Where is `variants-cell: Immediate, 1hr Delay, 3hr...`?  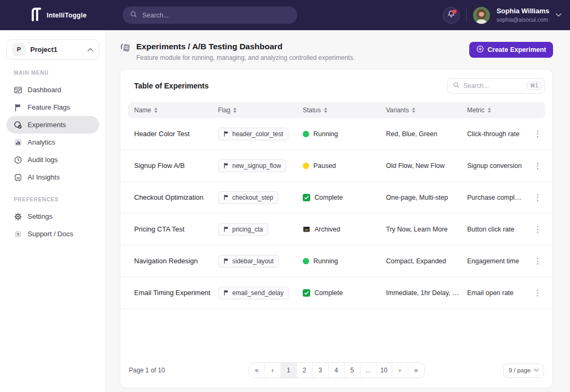
variants-cell: Immediate, 1hr Delay, 3hr... is located at coordinates (426, 293).